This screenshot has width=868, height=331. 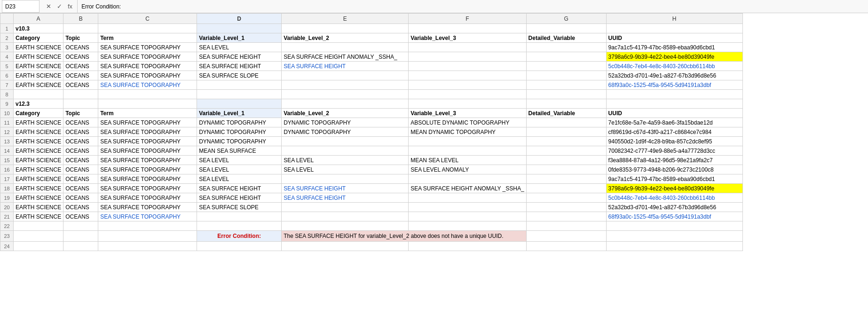 What do you see at coordinates (239, 151) in the screenshot?
I see `cell-D14: MEAN SEA SURFACE` at bounding box center [239, 151].